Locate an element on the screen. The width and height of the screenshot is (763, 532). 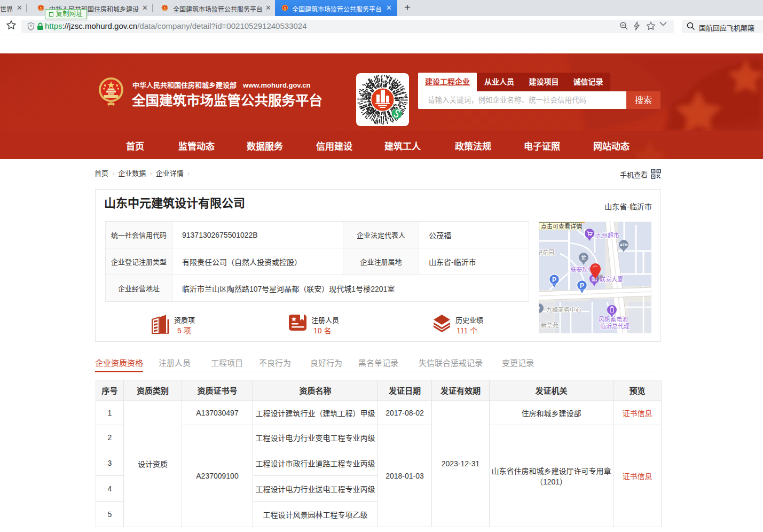
svg-text: 记花园 is located at coordinates (547, 253).